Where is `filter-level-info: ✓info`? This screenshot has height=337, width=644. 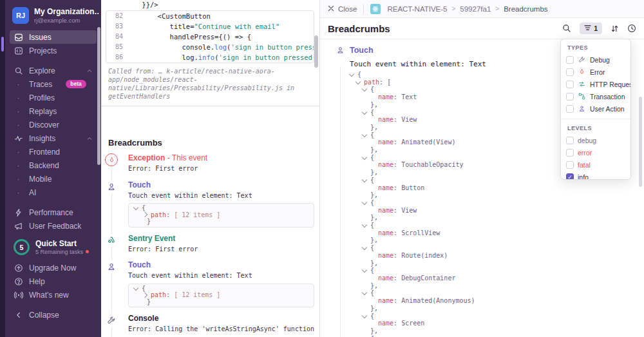
filter-level-info: ✓info is located at coordinates (596, 175).